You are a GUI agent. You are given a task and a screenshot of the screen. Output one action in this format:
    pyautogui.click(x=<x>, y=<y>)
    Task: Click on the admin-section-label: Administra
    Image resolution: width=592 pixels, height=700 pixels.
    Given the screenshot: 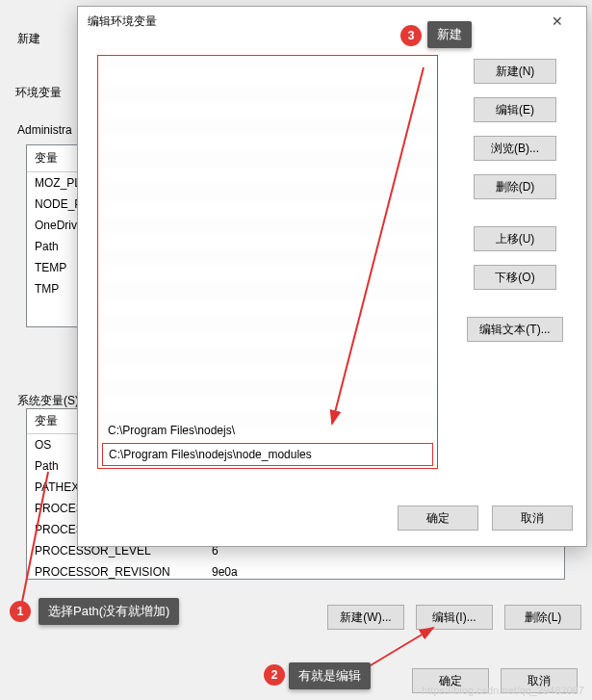 What is the action you would take?
    pyautogui.click(x=44, y=130)
    